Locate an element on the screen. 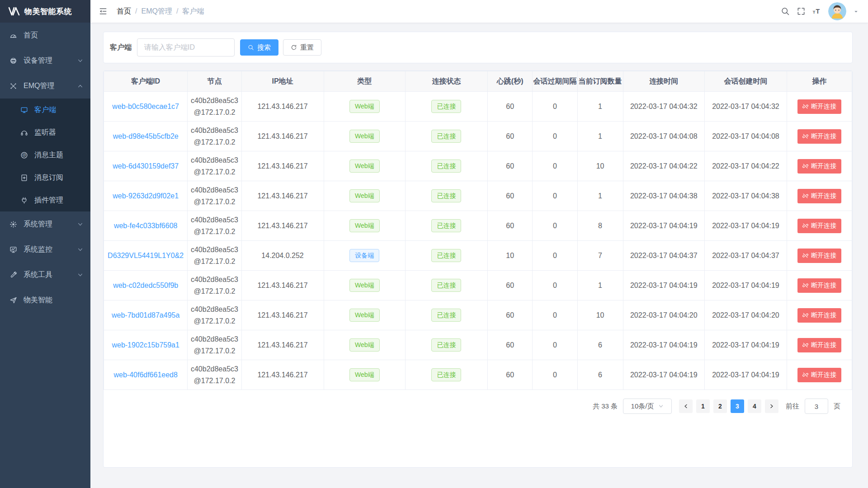 The height and width of the screenshot is (488, 868). client-id-link: web-7bd01d87a495a is located at coordinates (146, 315).